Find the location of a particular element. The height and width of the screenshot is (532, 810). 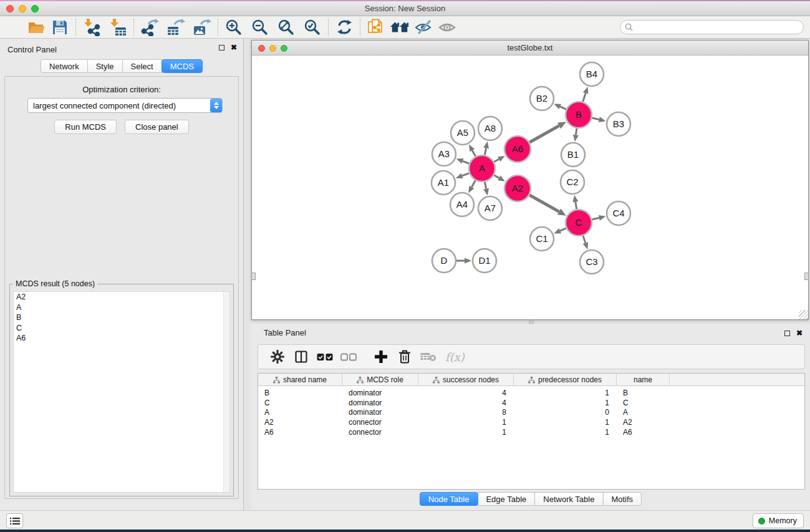

table-tab-motifs: Motifs is located at coordinates (622, 499).